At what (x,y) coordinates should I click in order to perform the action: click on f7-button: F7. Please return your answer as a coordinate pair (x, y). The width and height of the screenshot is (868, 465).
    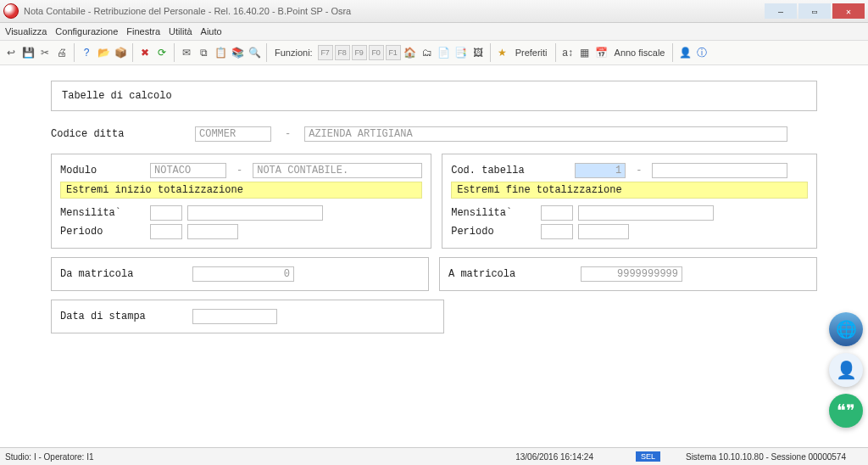
    Looking at the image, I should click on (326, 53).